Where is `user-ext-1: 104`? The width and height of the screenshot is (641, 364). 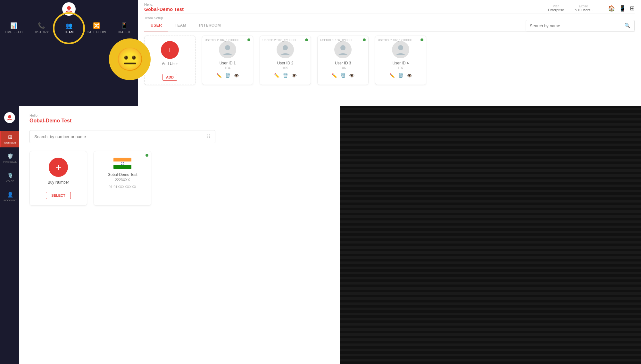 user-ext-1: 104 is located at coordinates (228, 68).